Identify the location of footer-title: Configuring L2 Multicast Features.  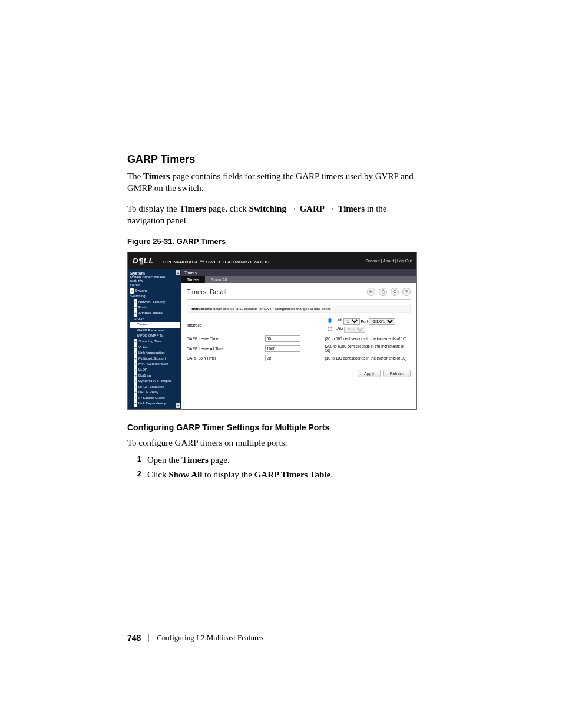
(210, 638).